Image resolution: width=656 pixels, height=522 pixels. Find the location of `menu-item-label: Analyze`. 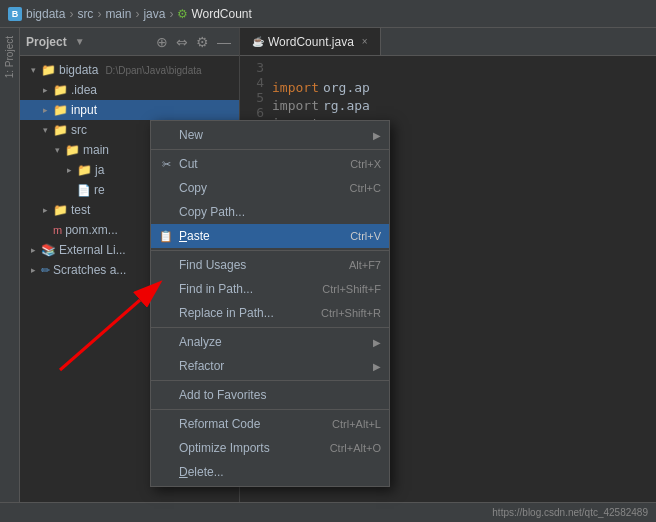

menu-item-label: Analyze is located at coordinates (273, 342).